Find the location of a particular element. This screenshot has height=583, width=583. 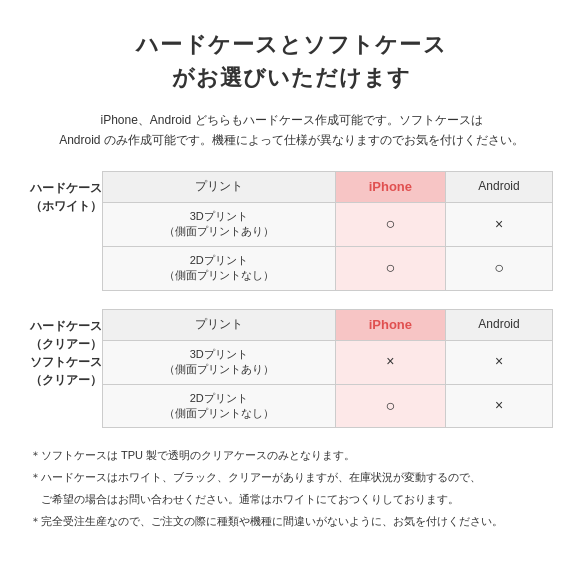

notes-section: ＊ソフトケースは TPU 製で透明のクリアケースのみとなります。 ＊ハードケース… is located at coordinates (292, 488).